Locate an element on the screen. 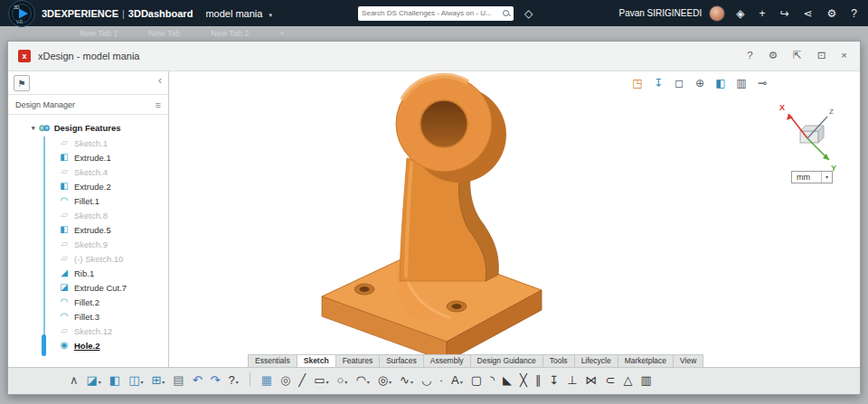  export-icon: ⊞▾ is located at coordinates (157, 380).